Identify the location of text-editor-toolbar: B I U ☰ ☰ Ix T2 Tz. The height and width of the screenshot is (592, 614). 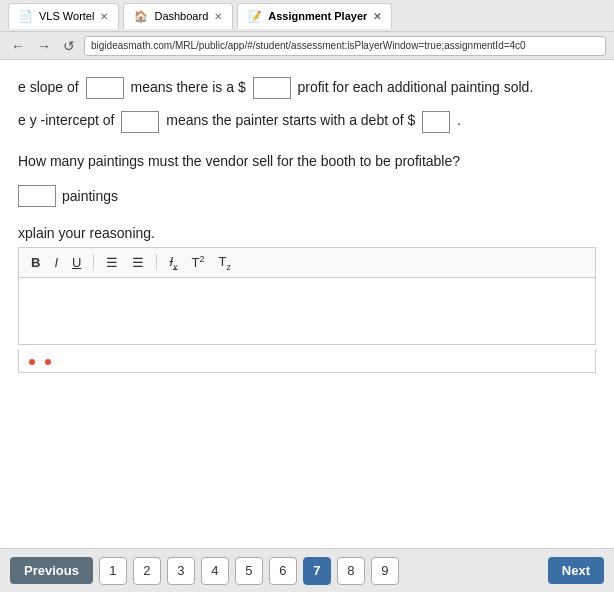
(307, 262).